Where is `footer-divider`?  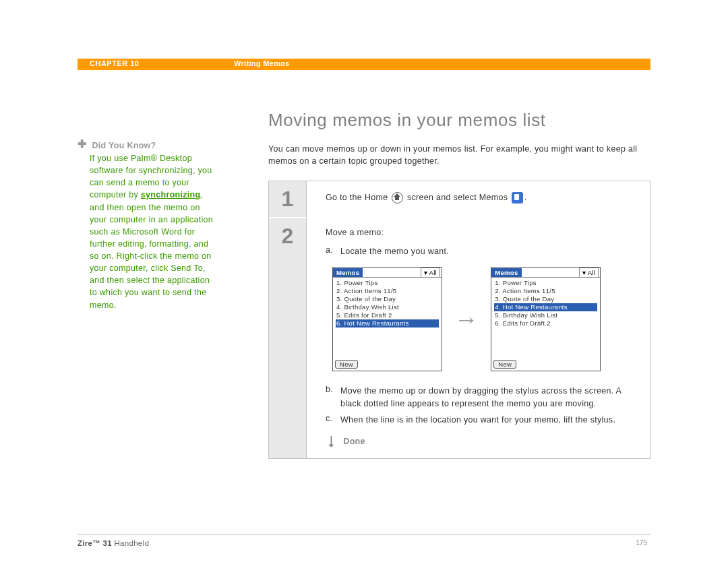
footer-divider is located at coordinates (364, 535).